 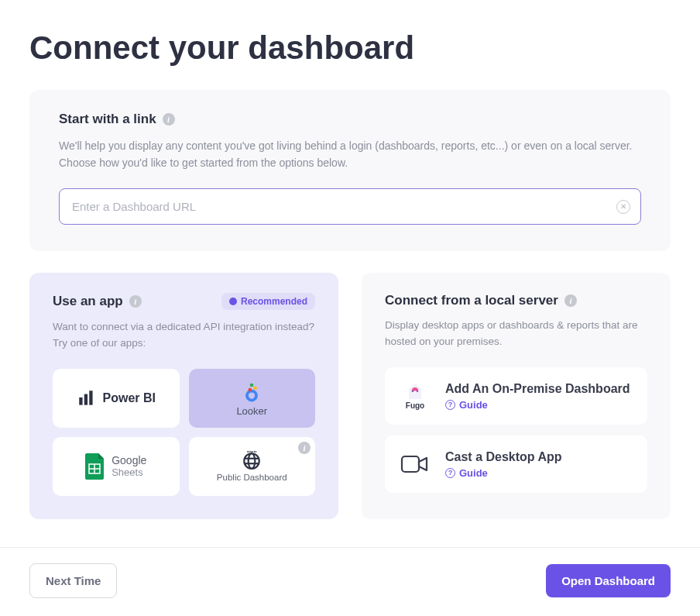 What do you see at coordinates (184, 432) in the screenshot?
I see `app-grid: Power BI Looker` at bounding box center [184, 432].